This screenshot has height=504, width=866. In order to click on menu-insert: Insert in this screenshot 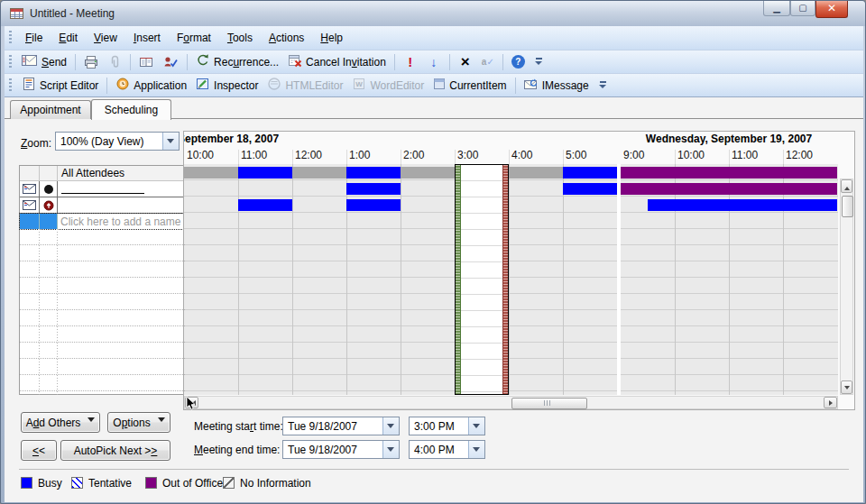, I will do `click(147, 38)`.